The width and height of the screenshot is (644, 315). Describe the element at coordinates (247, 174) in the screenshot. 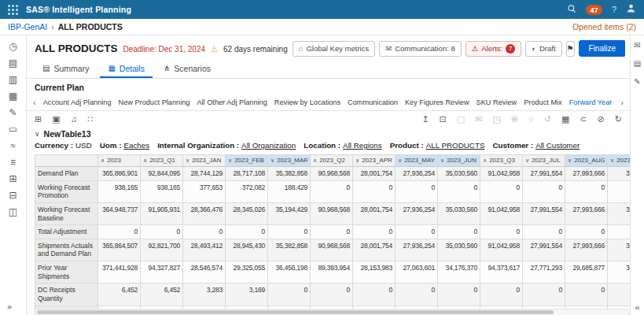

I see `data-cell: 28,717,108` at that location.